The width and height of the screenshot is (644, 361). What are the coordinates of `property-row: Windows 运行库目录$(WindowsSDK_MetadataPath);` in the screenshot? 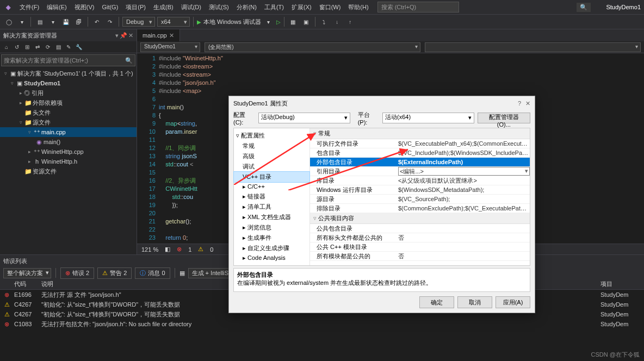 It's located at (420, 190).